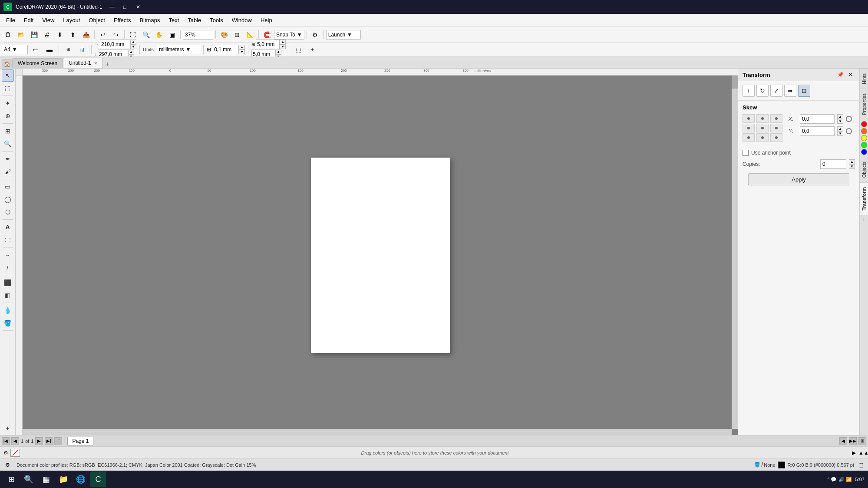 Image resolution: width=868 pixels, height=488 pixels. What do you see at coordinates (864, 79) in the screenshot?
I see `hints-tab: Hints` at bounding box center [864, 79].